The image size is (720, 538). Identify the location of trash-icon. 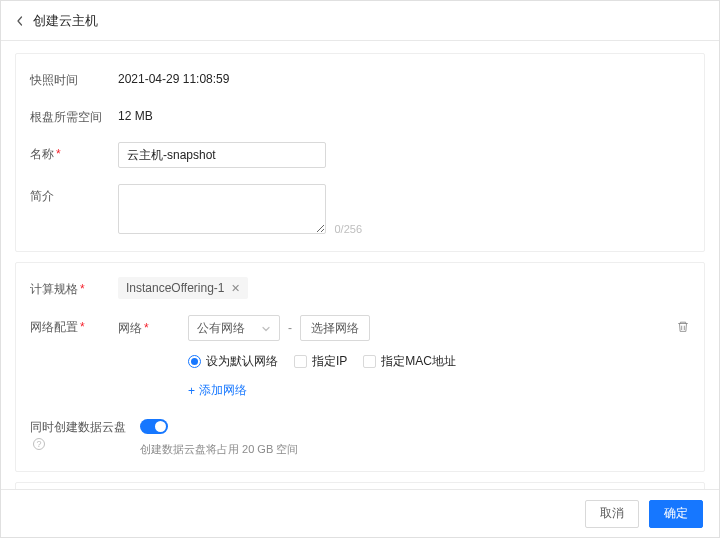
(683, 328).